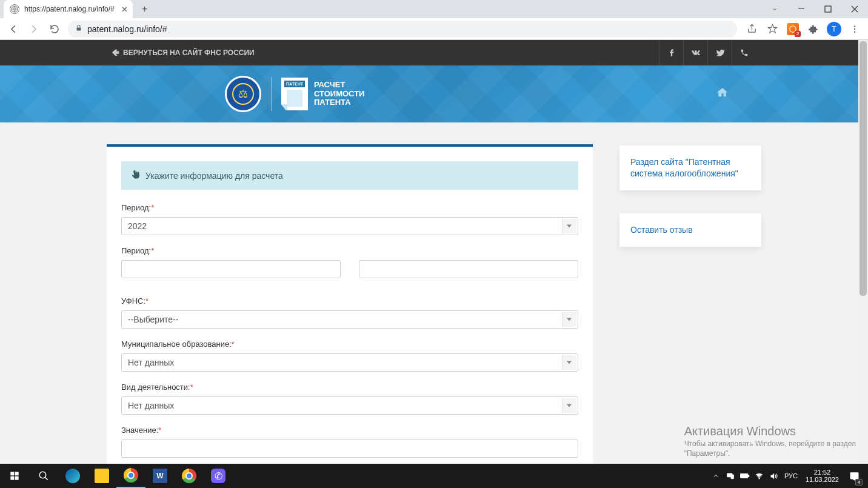 This screenshot has height=488, width=868. What do you see at coordinates (73, 476) in the screenshot?
I see `taskbar-edge` at bounding box center [73, 476].